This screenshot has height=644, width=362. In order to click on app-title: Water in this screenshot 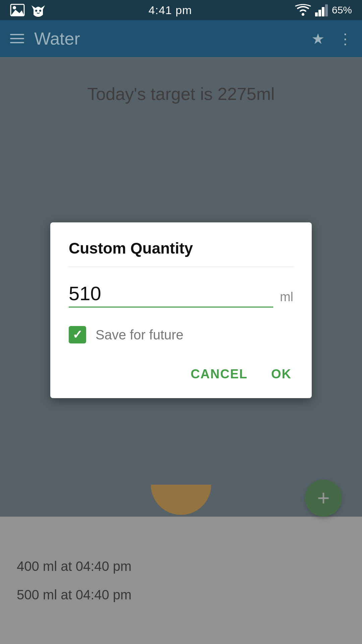, I will do `click(173, 39)`.